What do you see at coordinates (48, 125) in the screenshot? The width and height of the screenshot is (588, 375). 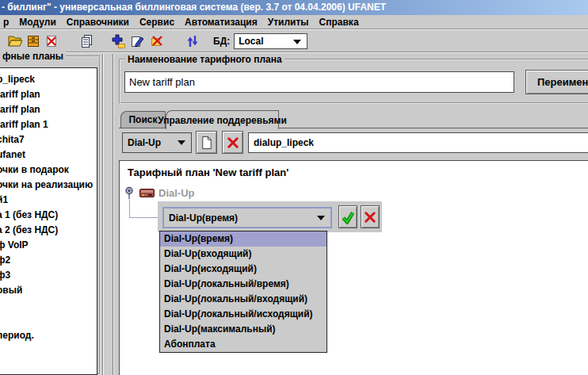 I see `list-item: tariff plan 1` at bounding box center [48, 125].